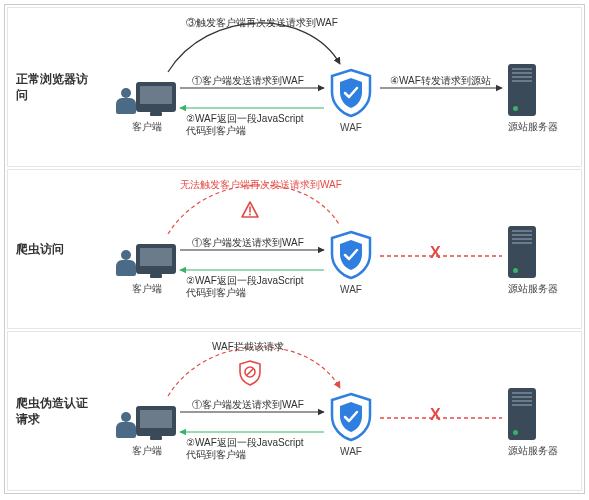  What do you see at coordinates (250, 210) in the screenshot?
I see `warning-icon` at bounding box center [250, 210].